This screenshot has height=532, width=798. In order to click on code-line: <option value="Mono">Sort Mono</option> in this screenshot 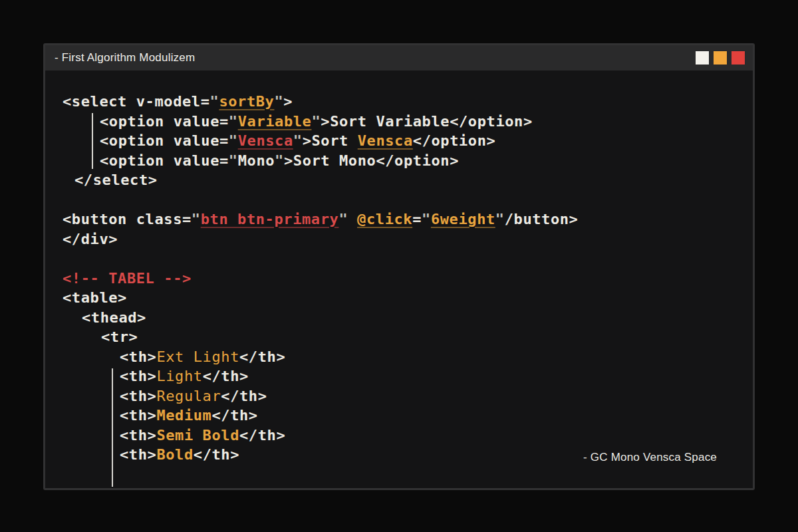, I will do `click(408, 161)`.